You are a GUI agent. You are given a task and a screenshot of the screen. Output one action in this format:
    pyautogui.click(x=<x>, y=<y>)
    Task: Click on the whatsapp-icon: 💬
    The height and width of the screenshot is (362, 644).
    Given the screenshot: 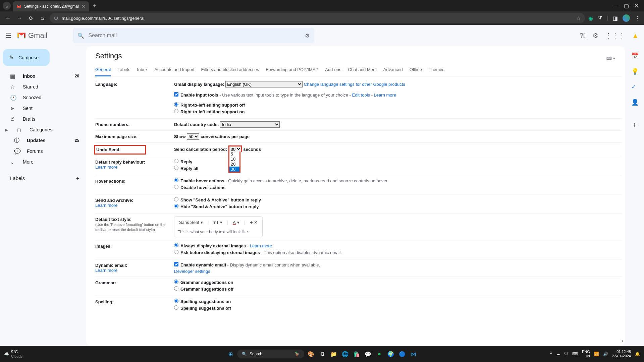 What is the action you would take?
    pyautogui.click(x=368, y=354)
    